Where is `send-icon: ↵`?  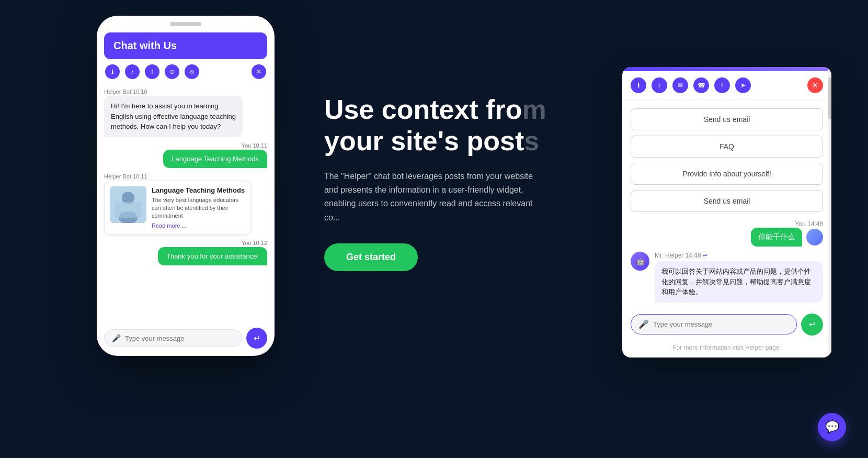 send-icon: ↵ is located at coordinates (257, 338).